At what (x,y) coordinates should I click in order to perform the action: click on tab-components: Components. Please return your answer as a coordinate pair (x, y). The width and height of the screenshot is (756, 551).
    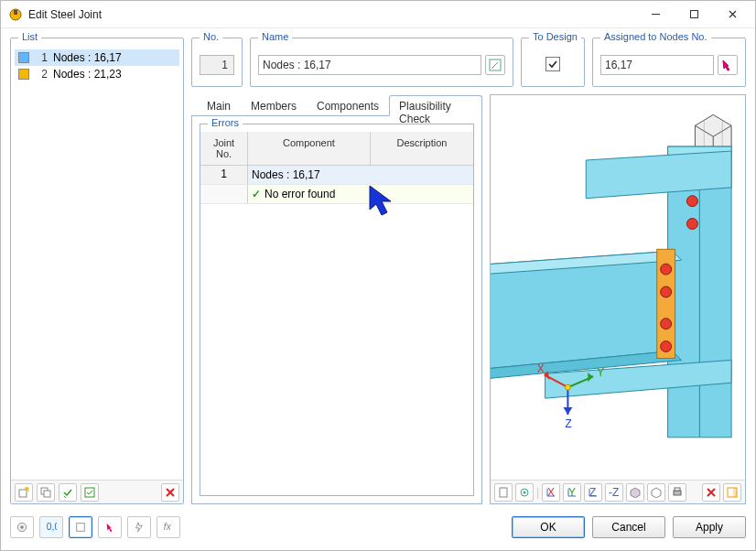
    Looking at the image, I should click on (348, 106).